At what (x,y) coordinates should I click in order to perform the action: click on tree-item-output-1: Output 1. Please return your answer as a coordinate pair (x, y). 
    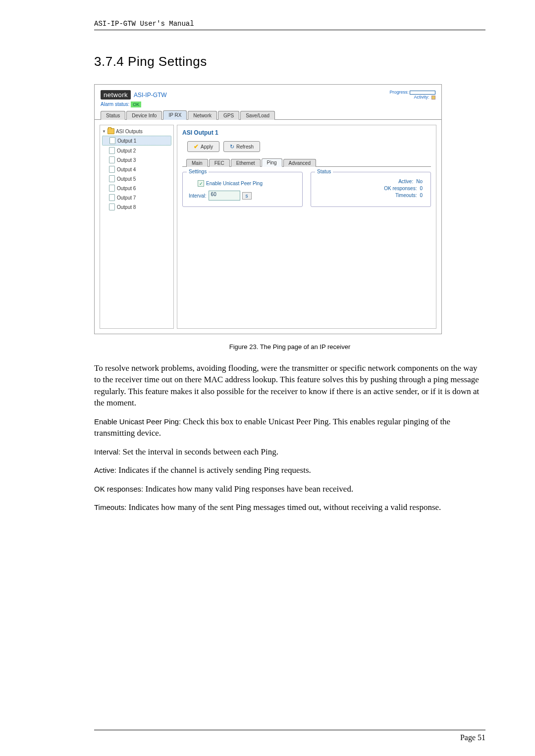
    Looking at the image, I should click on (137, 141).